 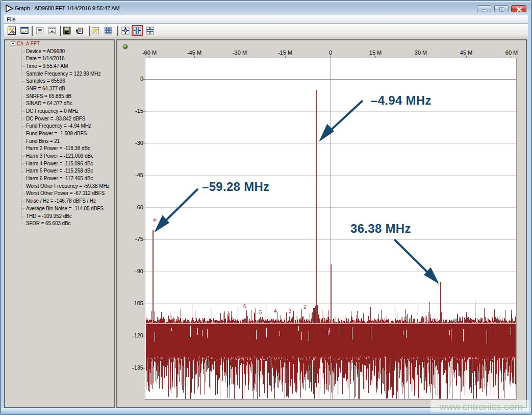 I want to click on svg-text: 4, so click(x=275, y=311).